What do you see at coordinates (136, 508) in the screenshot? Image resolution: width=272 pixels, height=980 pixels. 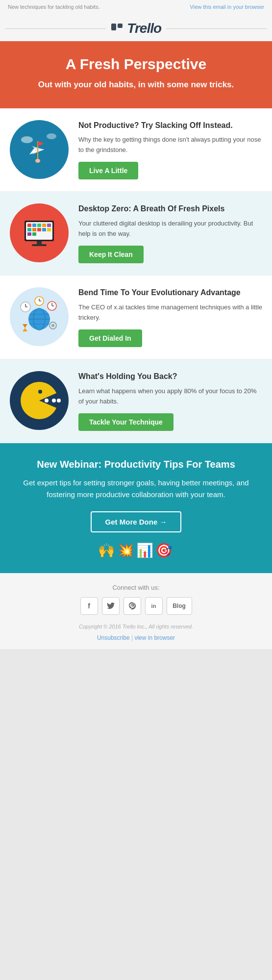 I see `webinar-section: New Webinar: Productivity Tips For Teams…` at bounding box center [136, 508].